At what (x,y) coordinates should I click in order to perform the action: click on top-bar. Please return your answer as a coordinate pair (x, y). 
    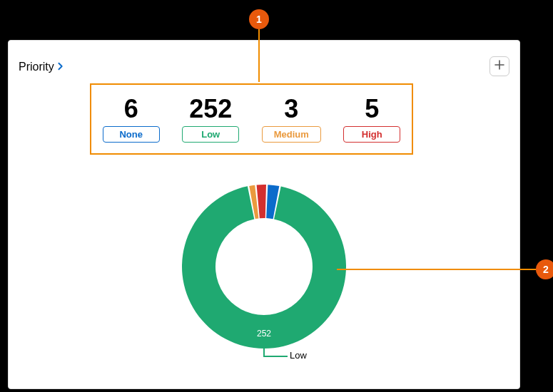
    Looking at the image, I should click on (277, 20).